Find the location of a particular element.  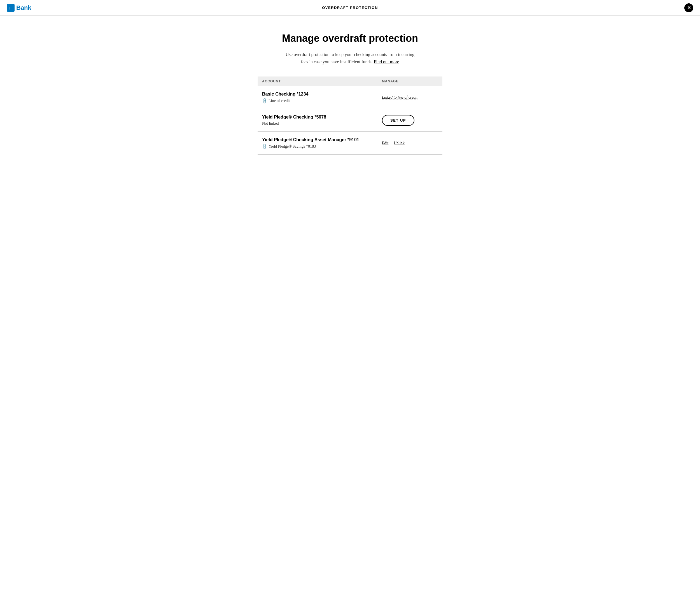

table-row: Yield Pledge® Checking *5678 Not linked … is located at coordinates (350, 121).